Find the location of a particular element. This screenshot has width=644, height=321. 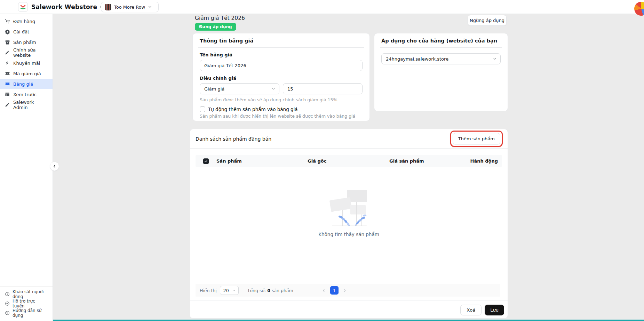

question-icon is located at coordinates (7, 313).